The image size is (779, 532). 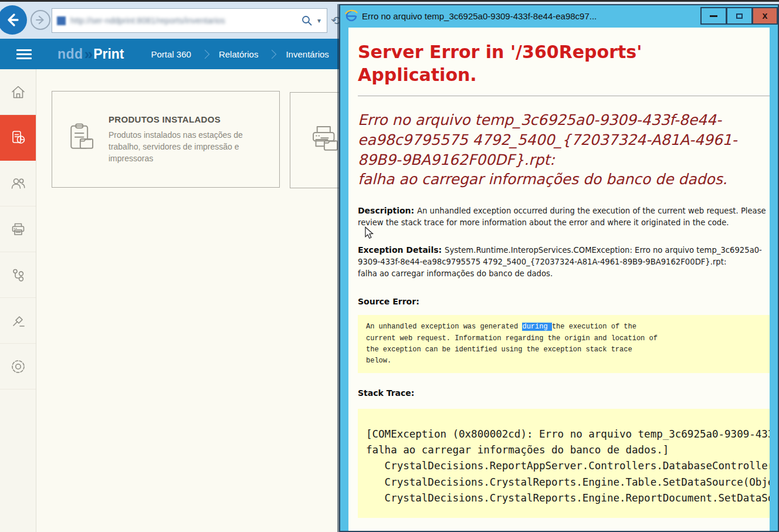 What do you see at coordinates (444, 327) in the screenshot?
I see `source-error-before: An unhandled exception was generated` at bounding box center [444, 327].